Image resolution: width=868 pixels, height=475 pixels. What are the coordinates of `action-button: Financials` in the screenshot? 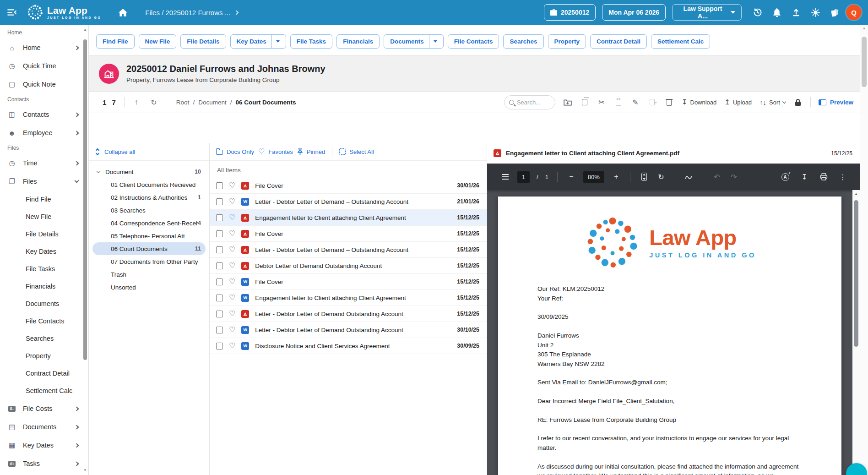 It's located at (358, 41).